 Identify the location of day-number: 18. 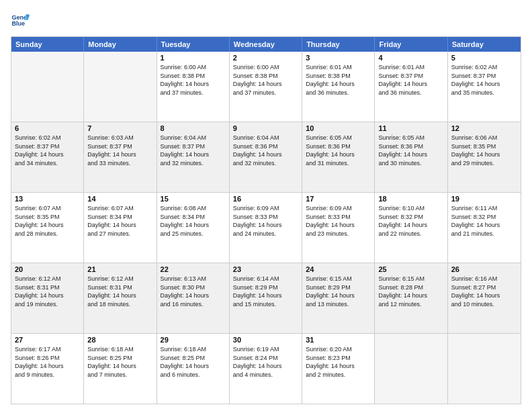
(411, 199).